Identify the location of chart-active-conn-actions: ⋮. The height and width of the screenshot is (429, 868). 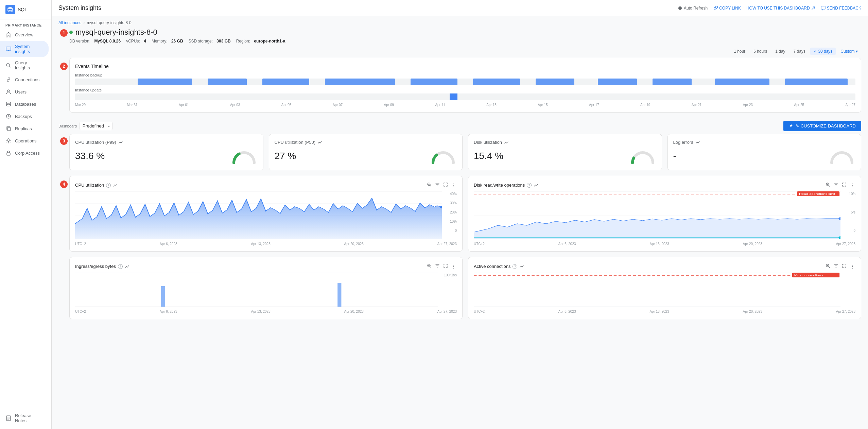
(840, 267).